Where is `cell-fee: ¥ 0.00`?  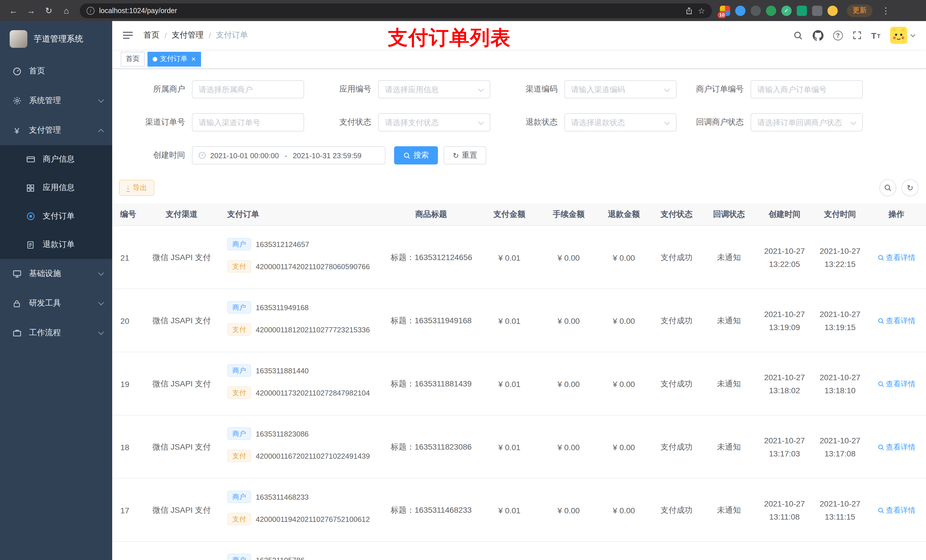
cell-fee: ¥ 0.00 is located at coordinates (569, 447).